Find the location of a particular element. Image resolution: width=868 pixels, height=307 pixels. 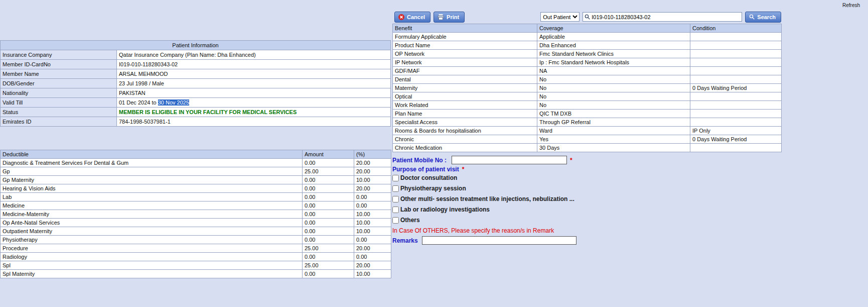

field-label: Insurance Company is located at coordinates (59, 55).